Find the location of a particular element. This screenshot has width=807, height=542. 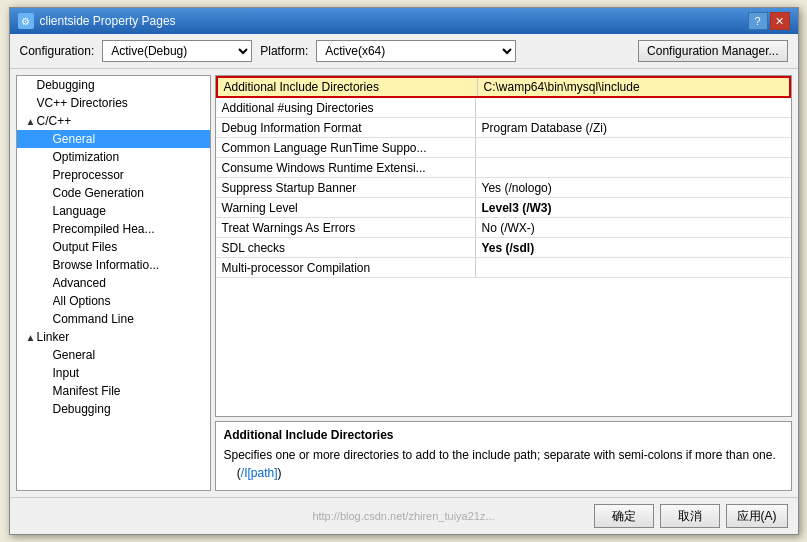

tree-item-output-files: Output Files is located at coordinates (114, 247).